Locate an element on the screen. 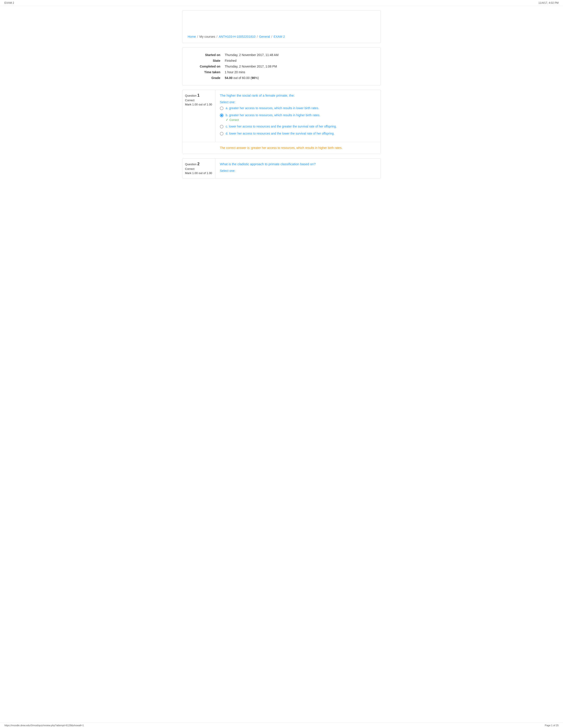  breadcrumb-sep-2: / is located at coordinates (217, 37).